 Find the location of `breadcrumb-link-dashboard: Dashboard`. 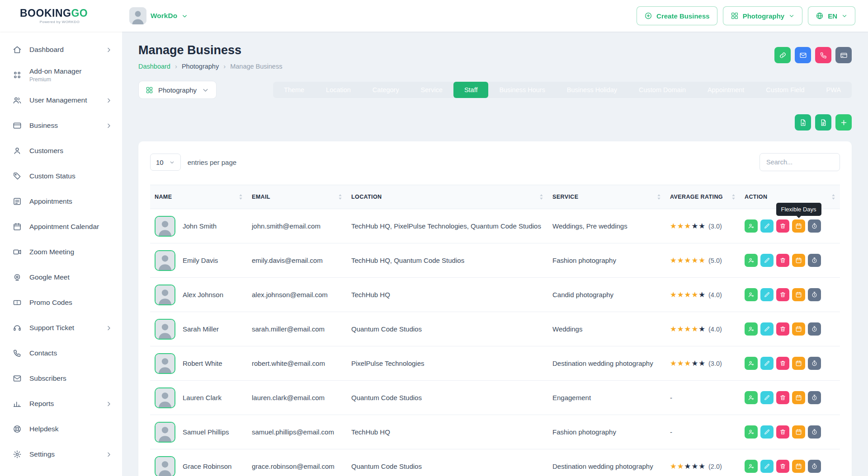

breadcrumb-link-dashboard: Dashboard is located at coordinates (155, 66).